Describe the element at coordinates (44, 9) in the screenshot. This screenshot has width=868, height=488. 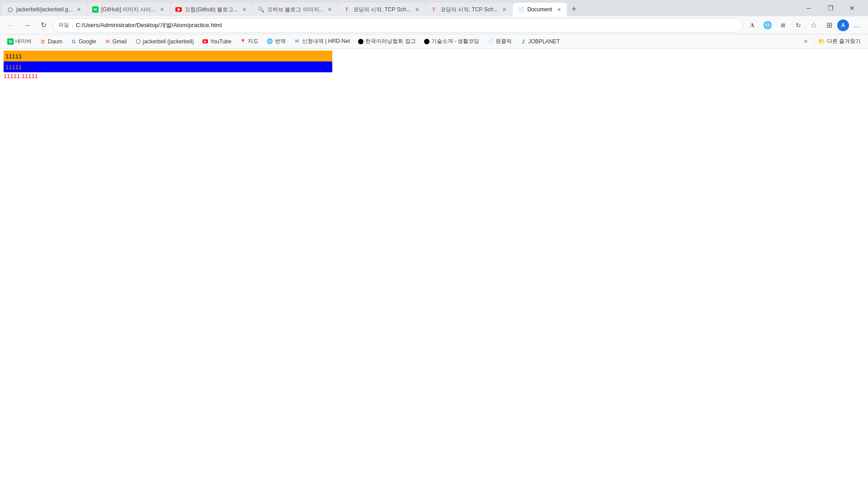
I see `tab-jackerbell: ⬡ jackerbell/jackerbell.g... ✕` at that location.